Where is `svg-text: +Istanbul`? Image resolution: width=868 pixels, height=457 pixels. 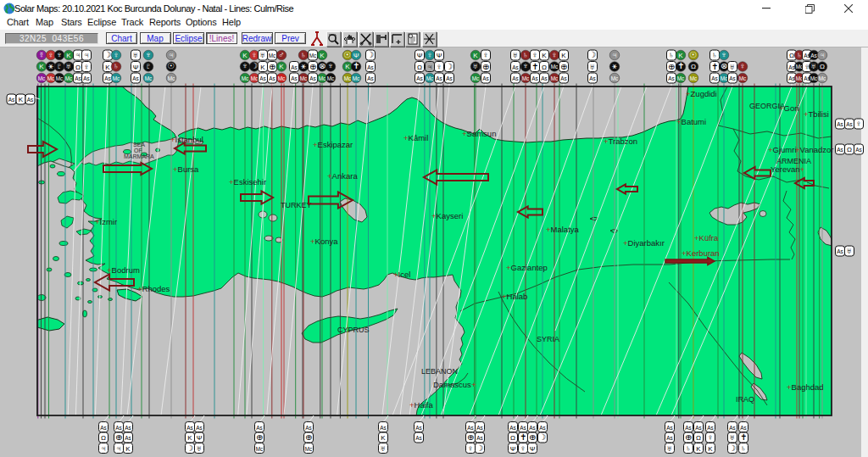 svg-text: +Istanbul is located at coordinates (186, 139).